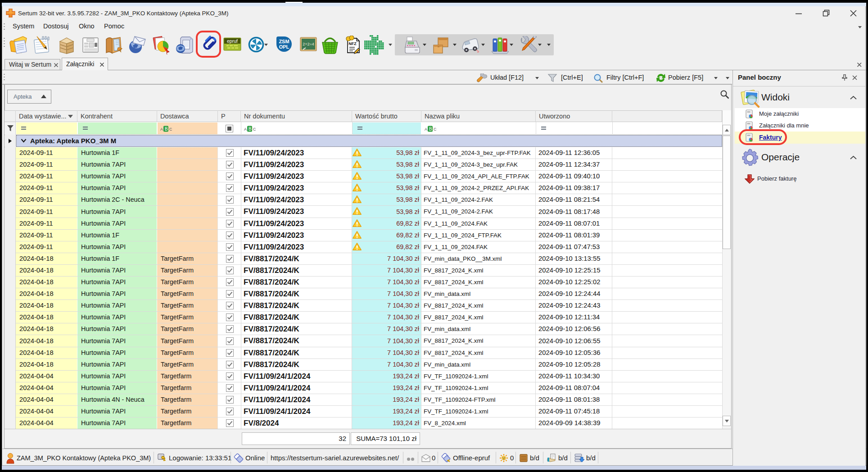 The height and width of the screenshot is (472, 868). What do you see at coordinates (232, 41) in the screenshot?
I see `svg-text: epruf` at bounding box center [232, 41].